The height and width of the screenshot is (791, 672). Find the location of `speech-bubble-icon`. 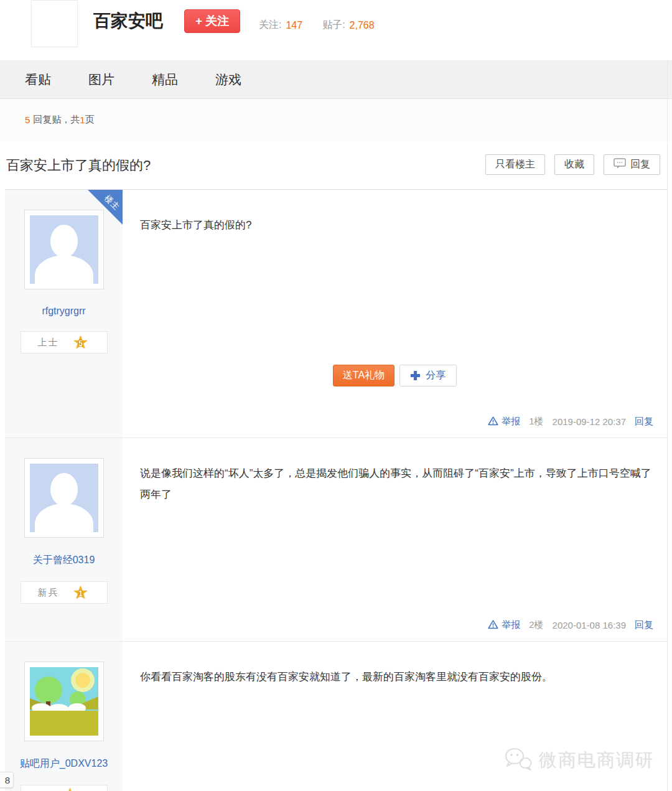

speech-bubble-icon is located at coordinates (620, 164).